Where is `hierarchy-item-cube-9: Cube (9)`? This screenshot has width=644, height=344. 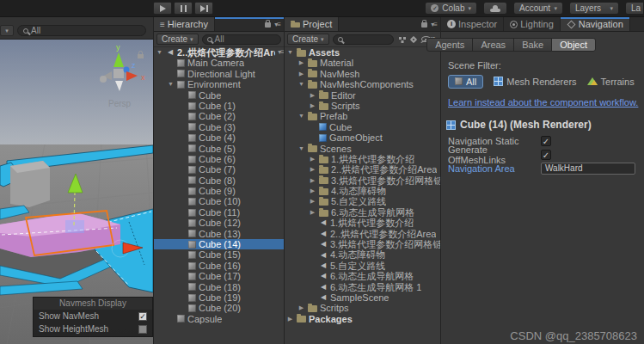
hierarchy-item-cube-9: Cube (9) is located at coordinates (218, 191).